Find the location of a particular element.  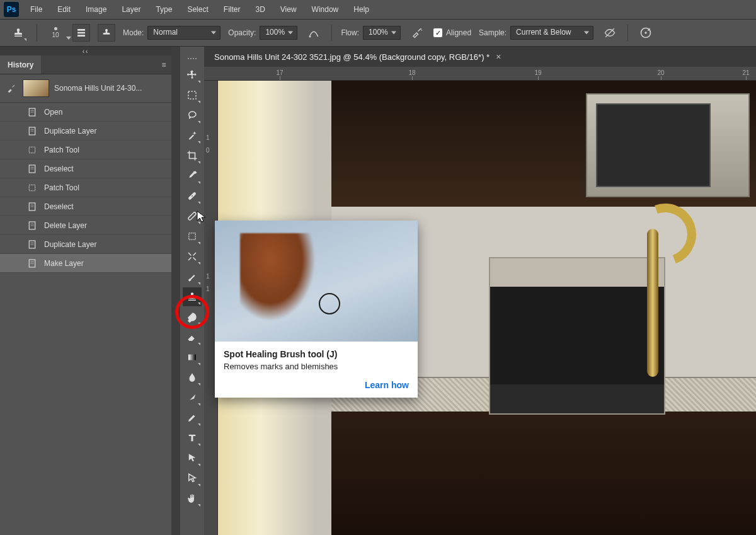

tool-lasso is located at coordinates (192, 115).